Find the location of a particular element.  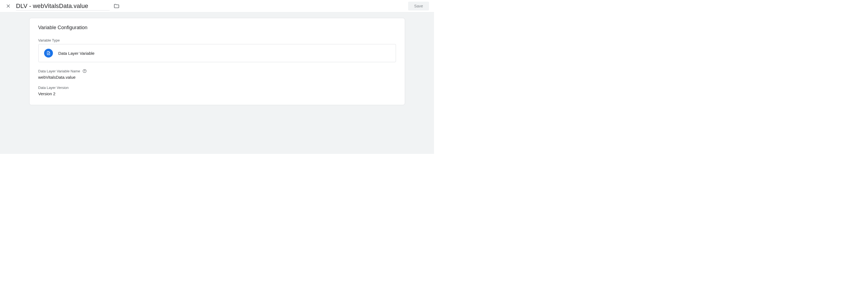

dlv-name-value: webVitalsData.value is located at coordinates (217, 77).